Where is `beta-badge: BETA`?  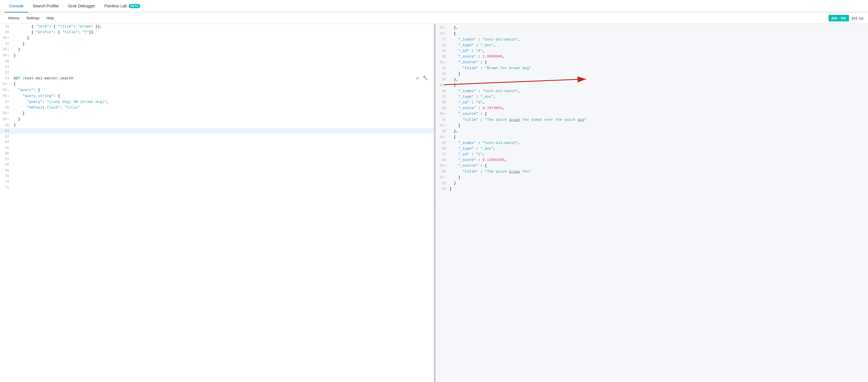 beta-badge: BETA is located at coordinates (134, 6).